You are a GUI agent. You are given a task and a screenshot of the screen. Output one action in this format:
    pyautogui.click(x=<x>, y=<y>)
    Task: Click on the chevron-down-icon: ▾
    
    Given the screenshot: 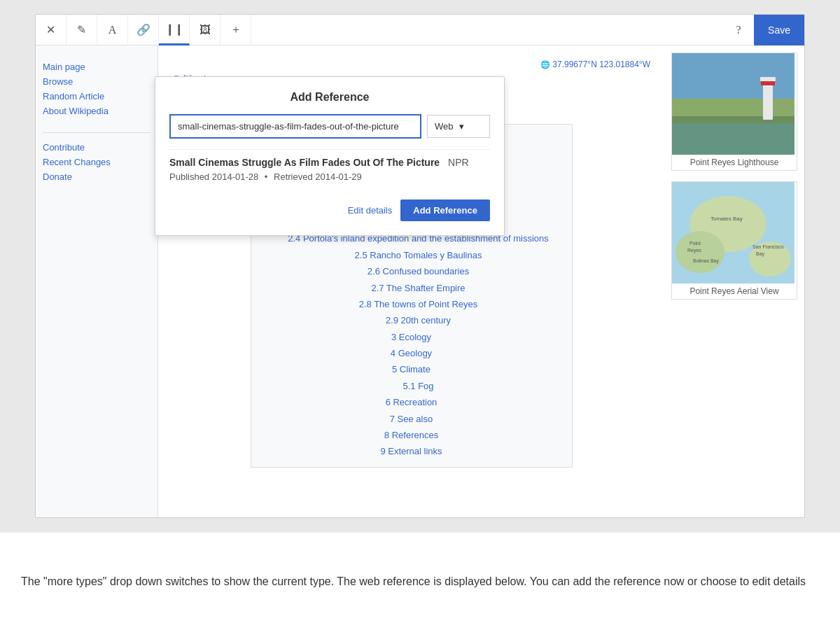 What is the action you would take?
    pyautogui.click(x=462, y=126)
    